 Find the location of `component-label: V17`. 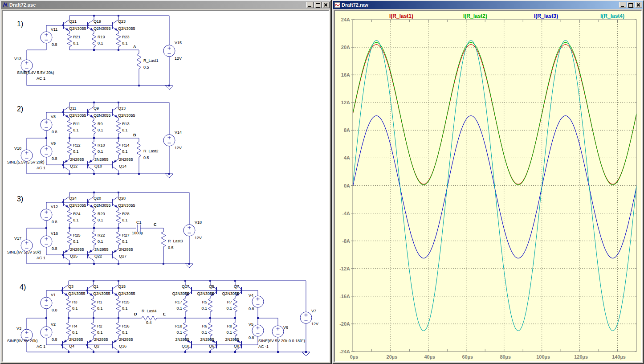

component-label: V17 is located at coordinates (18, 238).